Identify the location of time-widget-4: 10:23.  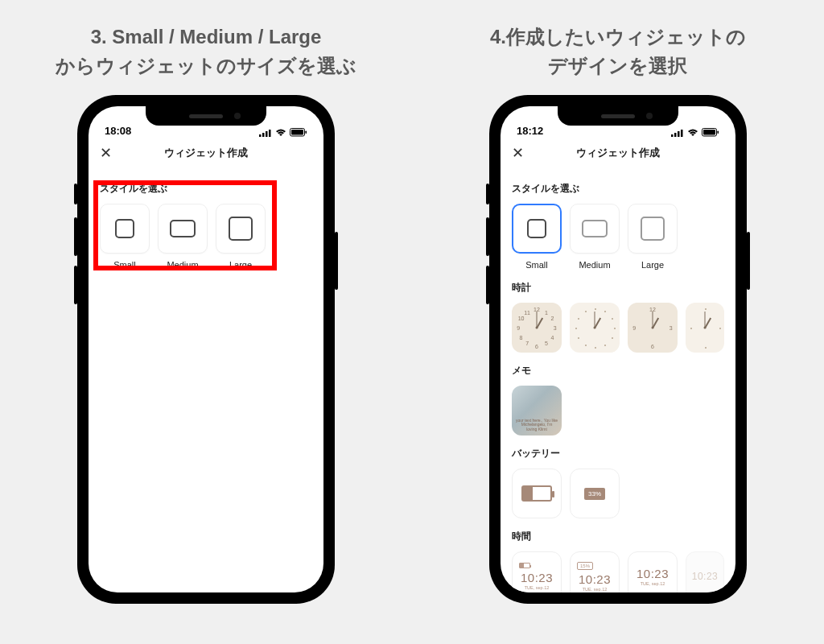
(705, 572).